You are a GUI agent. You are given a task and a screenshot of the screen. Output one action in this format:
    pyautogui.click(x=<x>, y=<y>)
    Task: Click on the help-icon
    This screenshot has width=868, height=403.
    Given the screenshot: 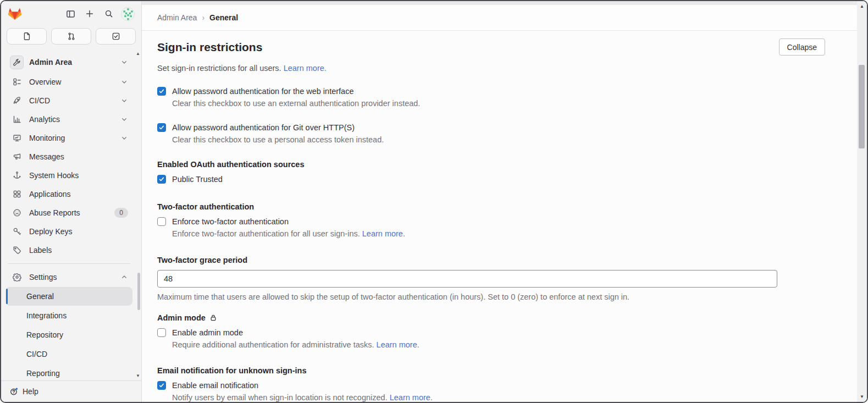 What is the action you would take?
    pyautogui.click(x=14, y=391)
    